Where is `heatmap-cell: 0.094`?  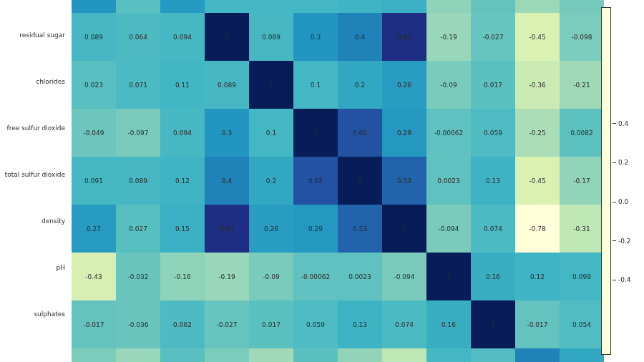
heatmap-cell: 0.094 is located at coordinates (182, 133).